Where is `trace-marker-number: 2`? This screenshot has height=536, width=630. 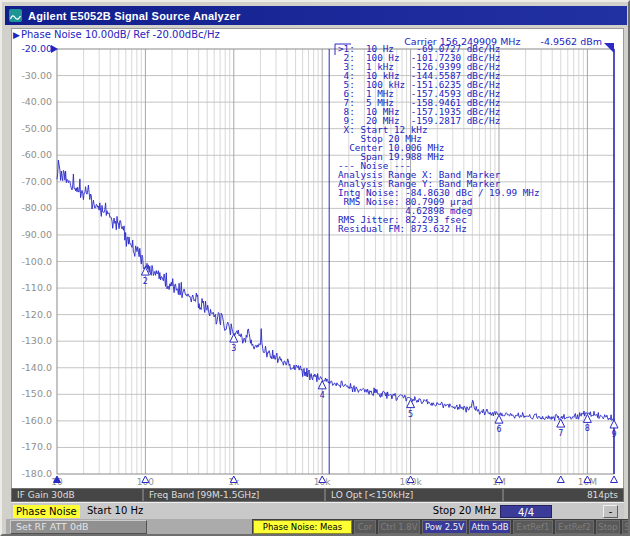
trace-marker-number: 2 is located at coordinates (146, 282).